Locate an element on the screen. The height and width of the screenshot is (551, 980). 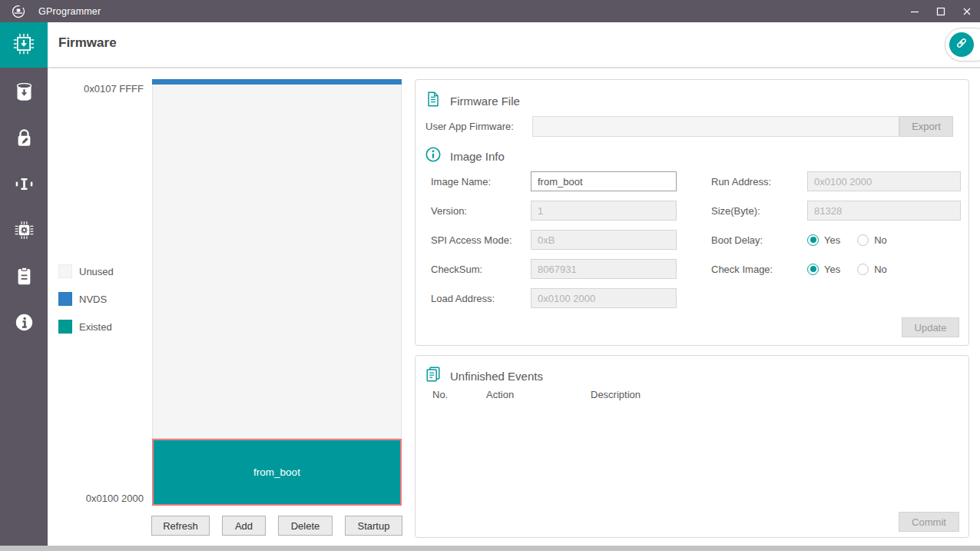
image-info-header: Image Info is located at coordinates (465, 156).